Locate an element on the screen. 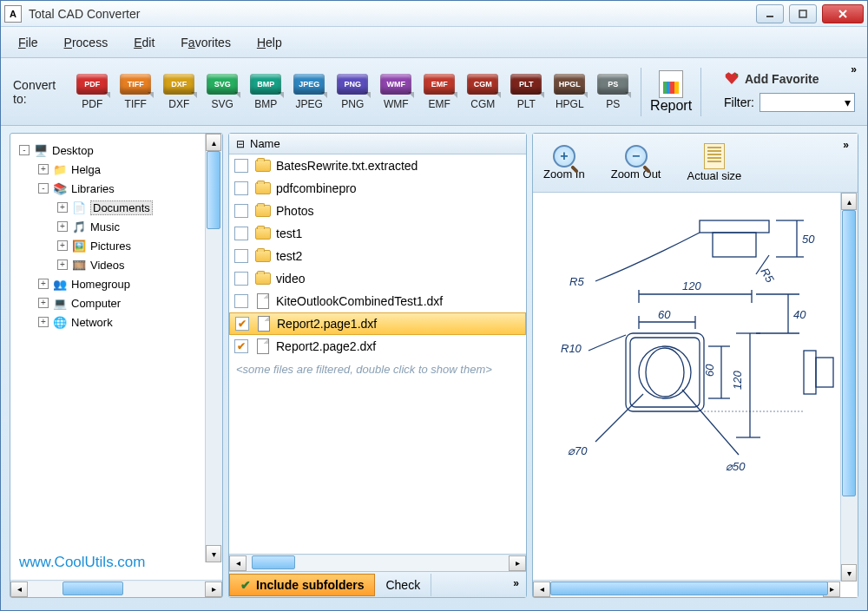 The height and width of the screenshot is (611, 868). zoom-out-button: − Zoom Out is located at coordinates (636, 163).